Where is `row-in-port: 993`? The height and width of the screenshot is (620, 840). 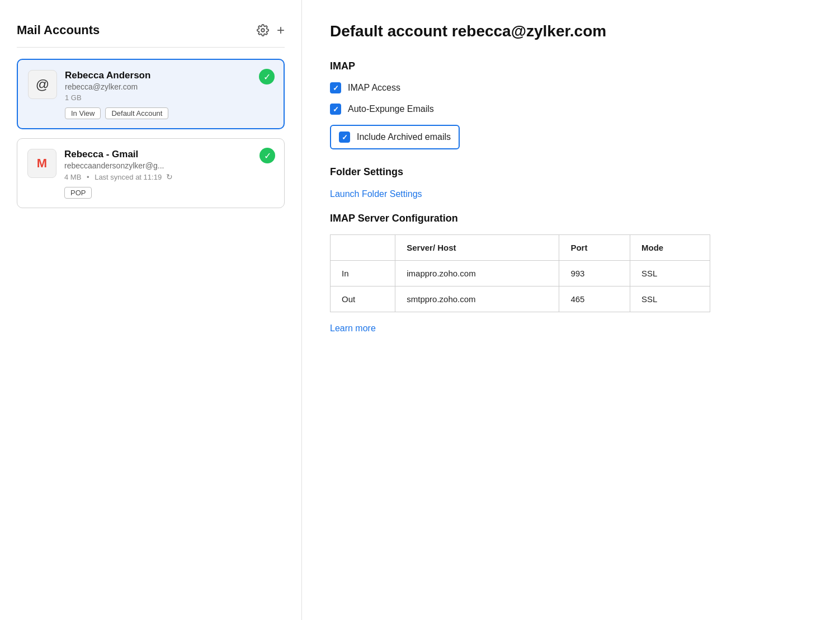 row-in-port: 993 is located at coordinates (595, 274).